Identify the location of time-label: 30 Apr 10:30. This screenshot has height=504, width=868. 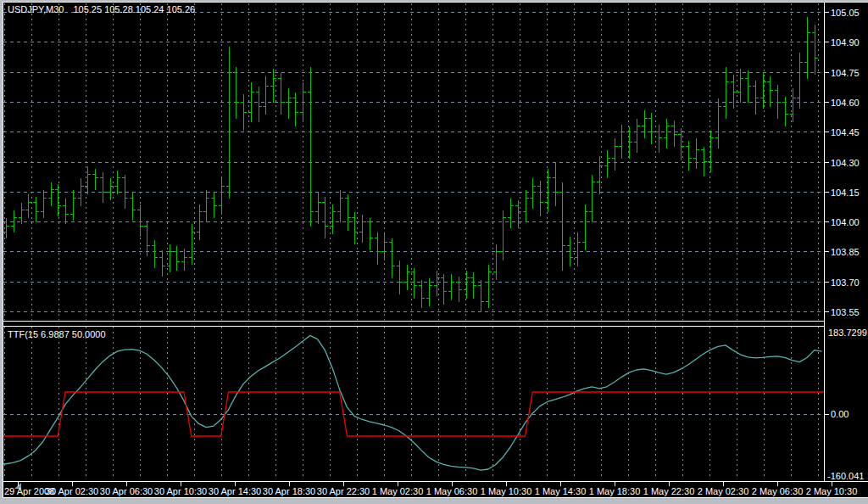
(181, 491).